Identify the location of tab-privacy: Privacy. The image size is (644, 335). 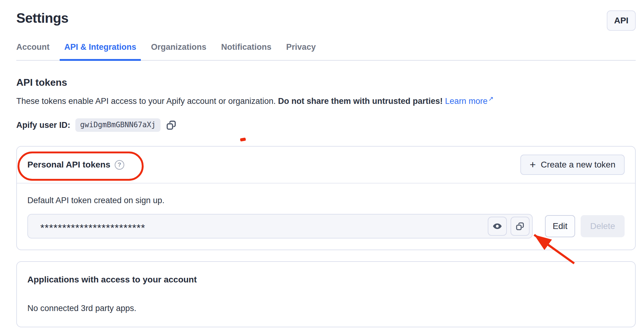
(301, 51).